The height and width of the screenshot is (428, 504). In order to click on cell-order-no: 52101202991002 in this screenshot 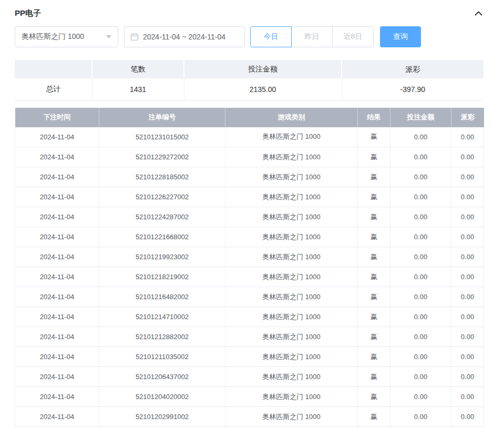, I will do `click(162, 417)`.